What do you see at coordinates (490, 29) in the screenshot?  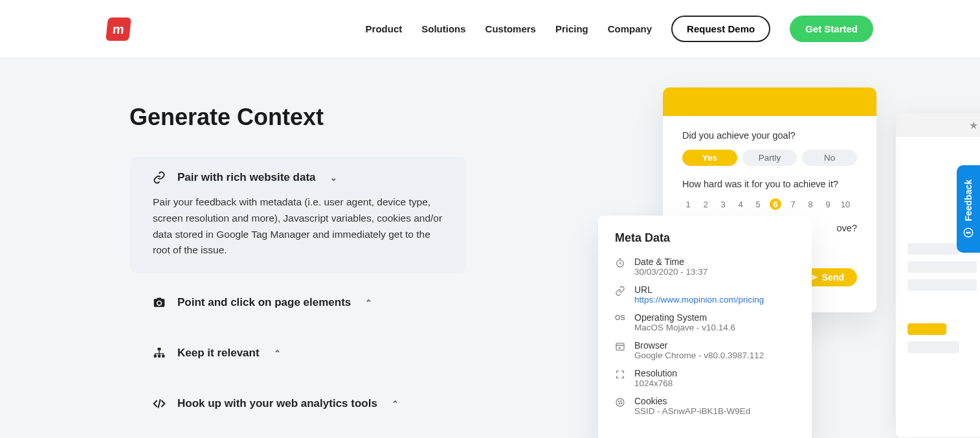 I see `header: m Product Solutions Customers Pricing Co…` at bounding box center [490, 29].